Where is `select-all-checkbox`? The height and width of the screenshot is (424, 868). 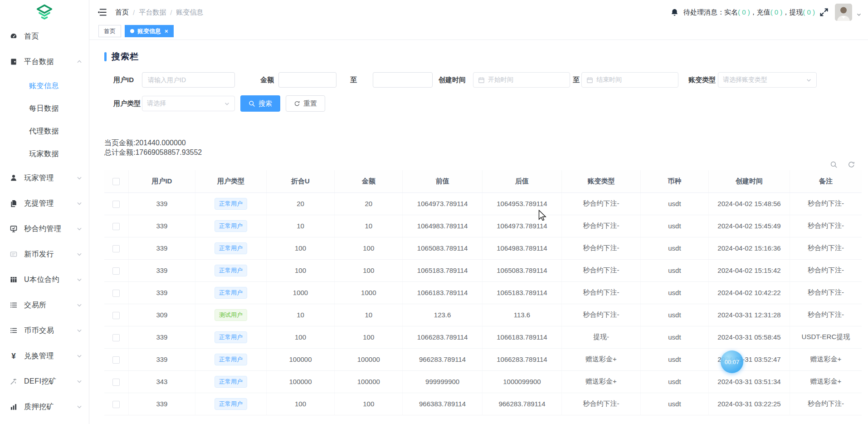 select-all-checkbox is located at coordinates (116, 182).